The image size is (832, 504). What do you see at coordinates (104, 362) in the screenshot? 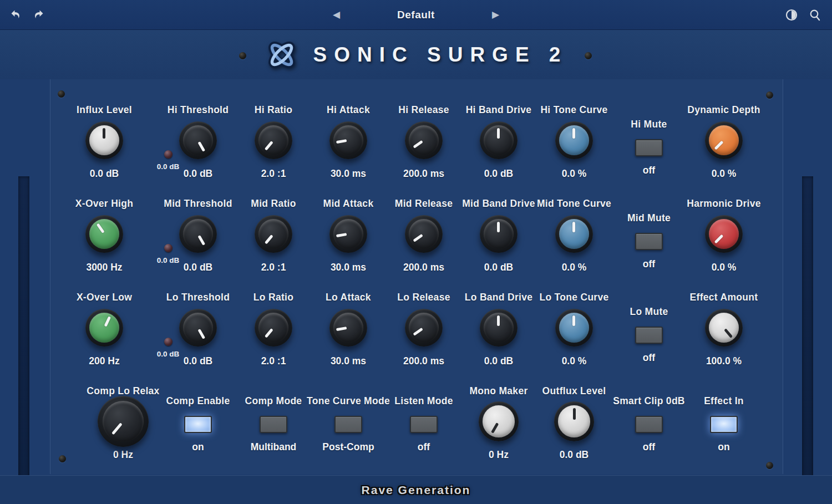
I see `x-over-low-value: 200 Hz` at bounding box center [104, 362].